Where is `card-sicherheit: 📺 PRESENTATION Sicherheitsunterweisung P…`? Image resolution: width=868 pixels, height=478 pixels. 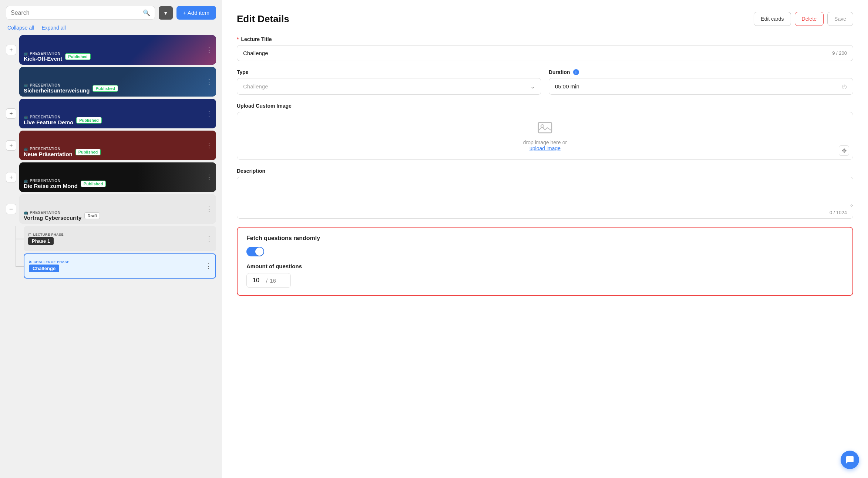 card-sicherheit: 📺 PRESENTATION Sicherheitsunterweisung P… is located at coordinates (118, 82).